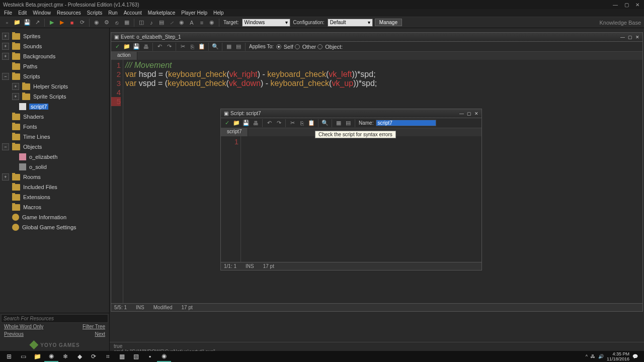 Image resolution: width=644 pixels, height=362 pixels. Describe the element at coordinates (311, 123) in the screenshot. I see `paste-icon: 📋` at that location.